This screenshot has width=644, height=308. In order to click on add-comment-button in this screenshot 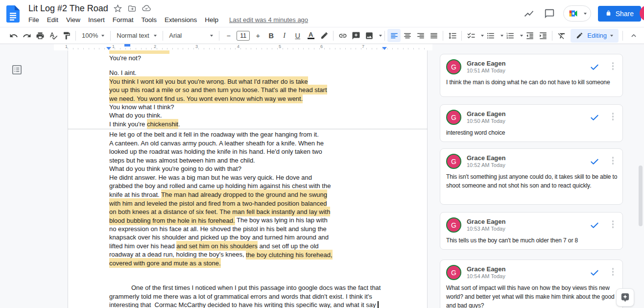, I will do `click(356, 35)`.